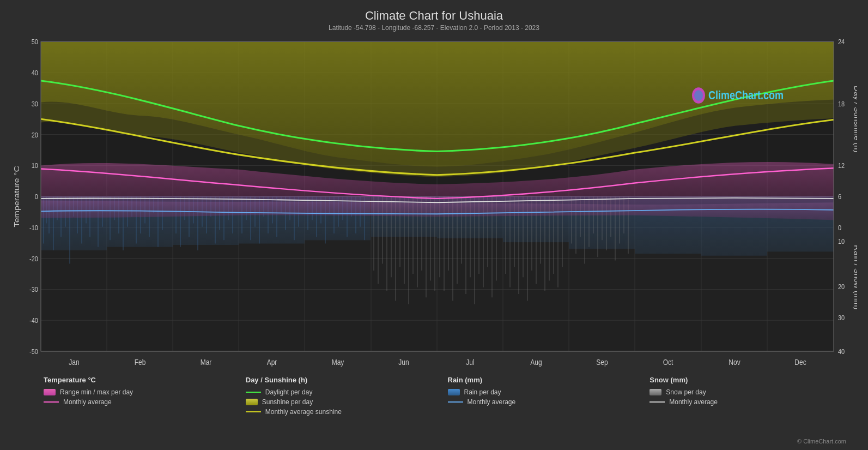 The width and height of the screenshot is (868, 450). Describe the element at coordinates (87, 402) in the screenshot. I see `temp-avg-label: Monthly average` at that location.